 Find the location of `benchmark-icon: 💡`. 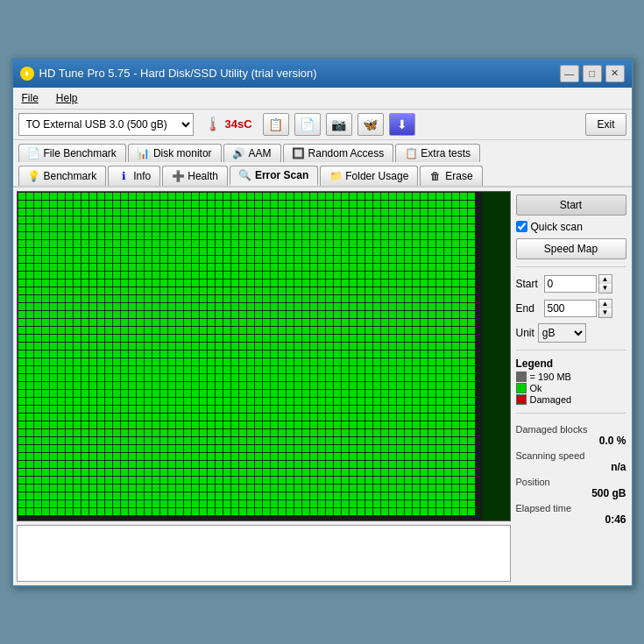

benchmark-icon: 💡 is located at coordinates (34, 176).